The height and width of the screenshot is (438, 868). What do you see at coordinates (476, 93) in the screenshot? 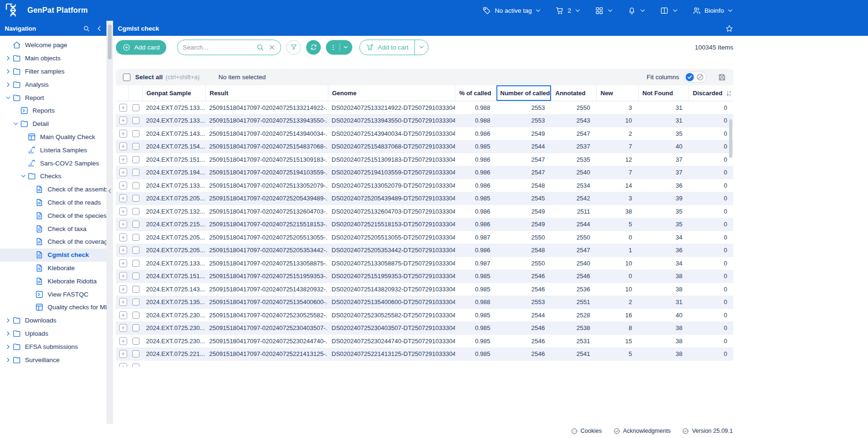
I see `column-header-of-called: % of called` at bounding box center [476, 93].